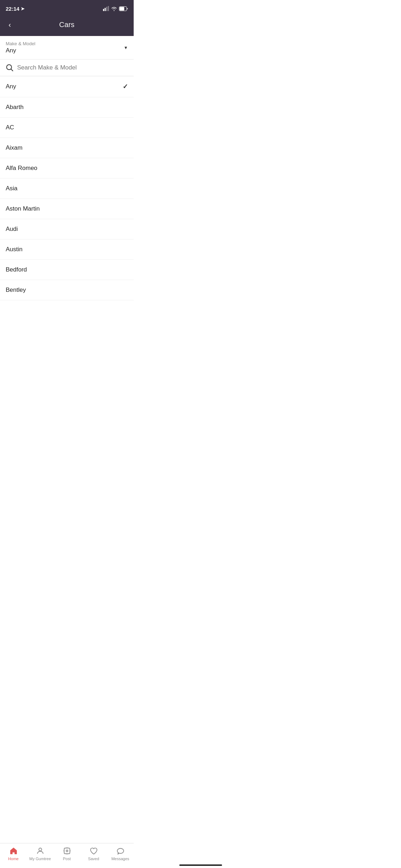 The image size is (401, 868). Describe the element at coordinates (67, 48) in the screenshot. I see `make-model-selector: Make & Model Any ▼` at that location.